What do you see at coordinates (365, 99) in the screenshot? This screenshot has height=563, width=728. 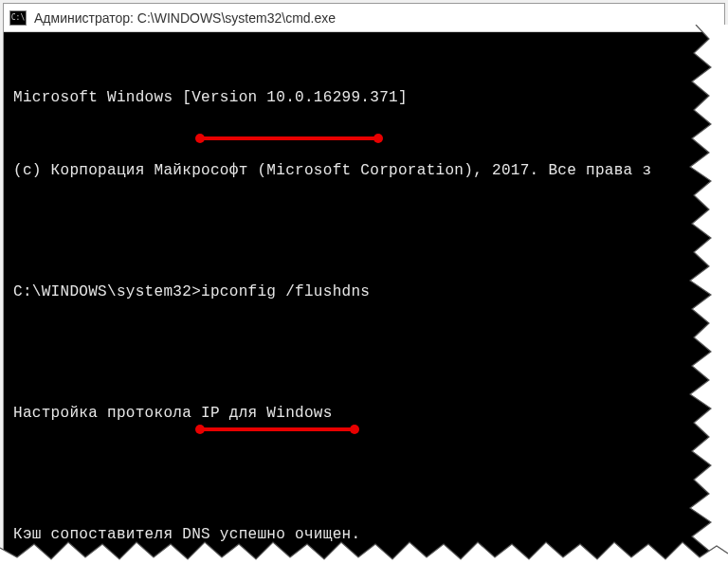 I see `output-line: Microsoft Windows [Version 10.0.16299.37…` at bounding box center [365, 99].